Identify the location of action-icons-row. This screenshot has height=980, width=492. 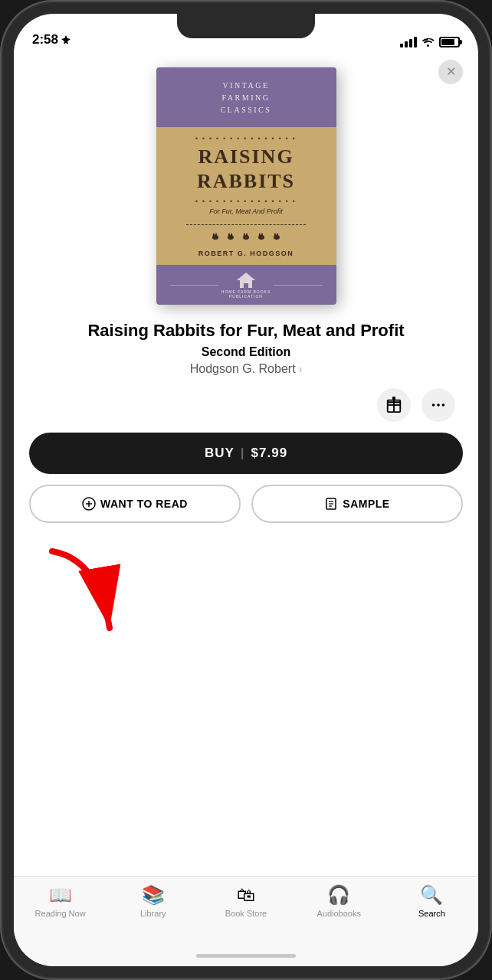
(246, 405).